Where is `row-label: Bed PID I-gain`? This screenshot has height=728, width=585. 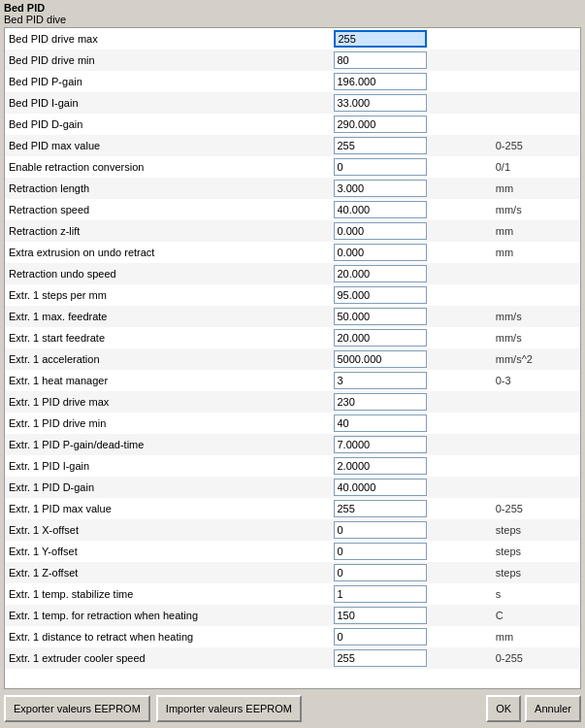 row-label: Bed PID I-gain is located at coordinates (167, 103).